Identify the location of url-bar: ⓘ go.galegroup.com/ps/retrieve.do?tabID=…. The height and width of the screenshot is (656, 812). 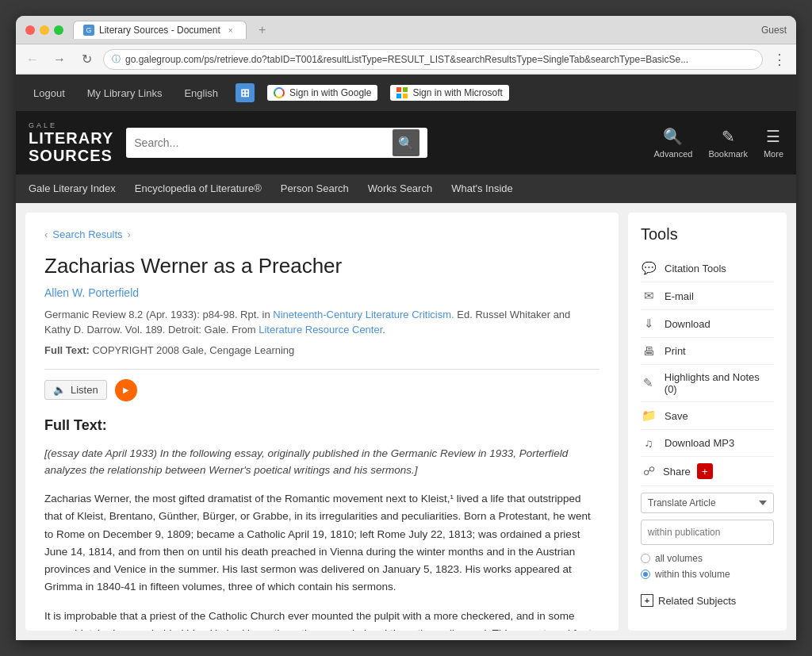
(433, 59).